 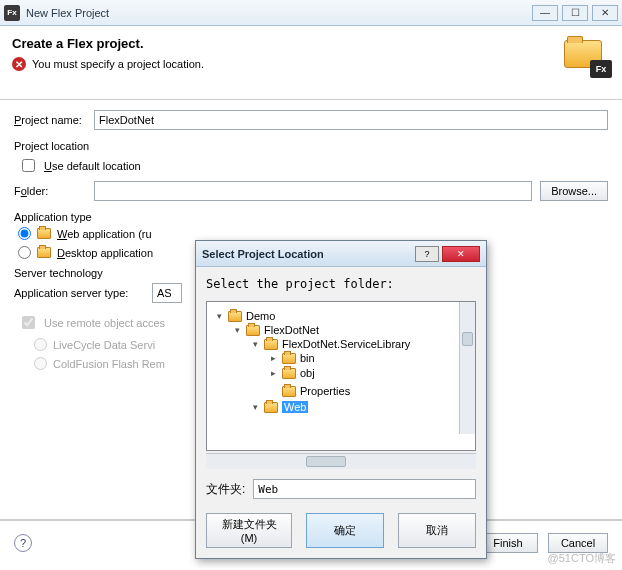 What do you see at coordinates (104, 234) in the screenshot?
I see `web-app-label: Web application (ru` at bounding box center [104, 234].